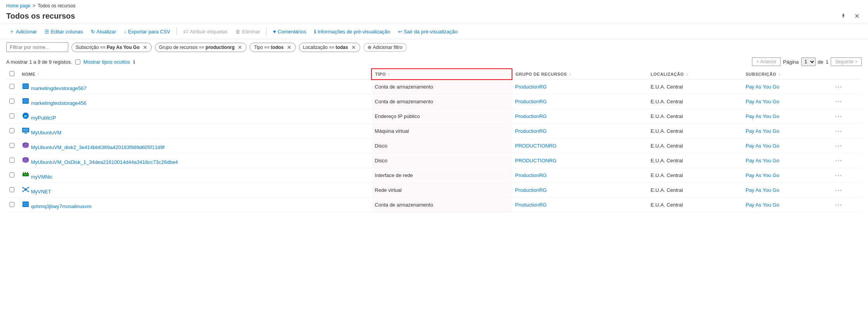 The height and width of the screenshot is (332, 868). What do you see at coordinates (64, 32) in the screenshot?
I see `edit-columns-button: ☰ Editar colunas` at bounding box center [64, 32].